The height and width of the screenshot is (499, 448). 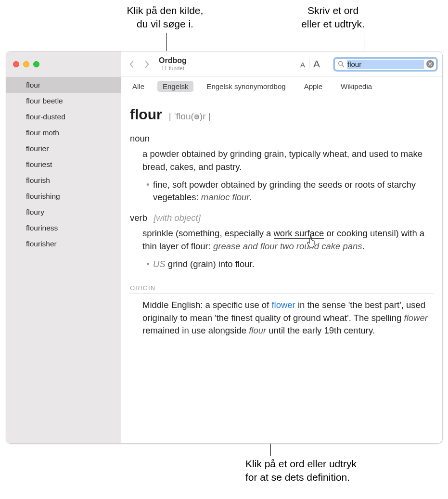 I want to click on origin-italic: flour, so click(x=257, y=330).